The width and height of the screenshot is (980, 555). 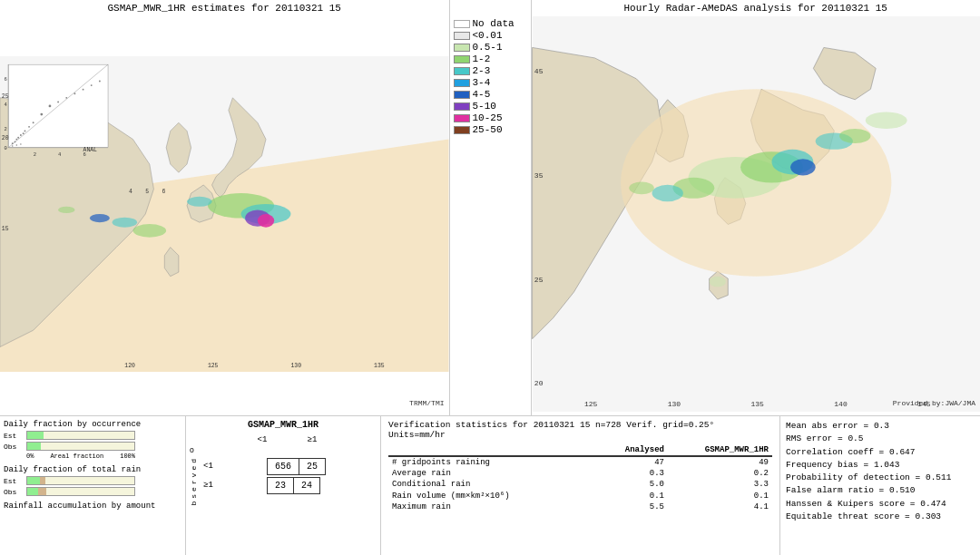 What do you see at coordinates (195, 476) in the screenshot?
I see `obs-vertical-wrapper: O bserved` at bounding box center [195, 476].